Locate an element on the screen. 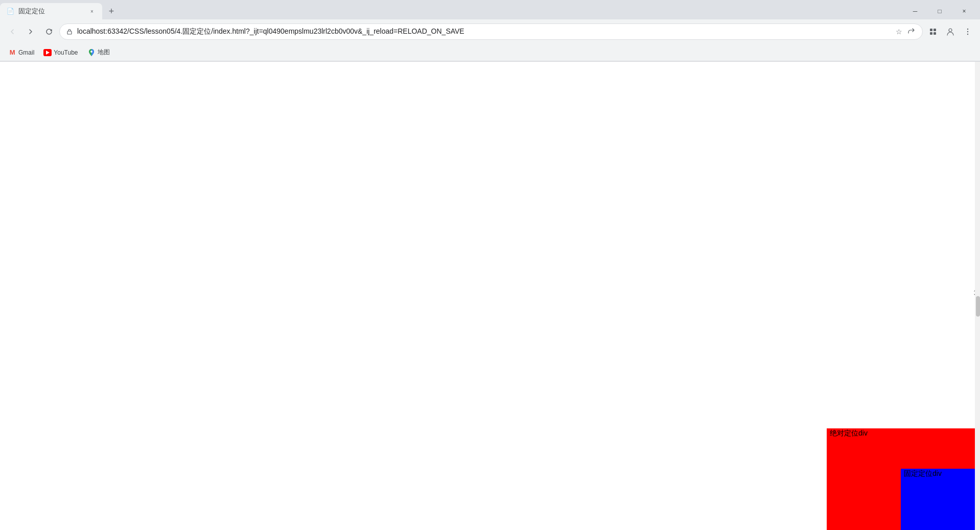 The image size is (980, 530). bookmark-youtube: YouTube is located at coordinates (60, 53).